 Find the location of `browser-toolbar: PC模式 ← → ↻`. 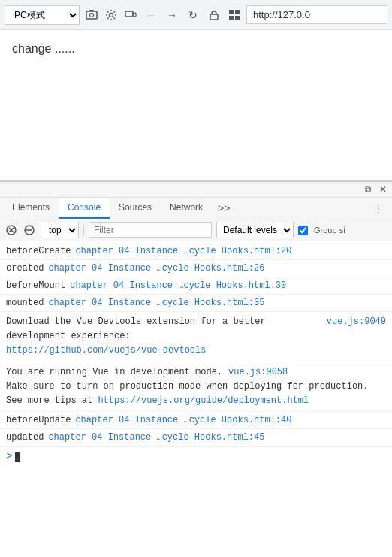

browser-toolbar: PC模式 ← → ↻ is located at coordinates (196, 15).